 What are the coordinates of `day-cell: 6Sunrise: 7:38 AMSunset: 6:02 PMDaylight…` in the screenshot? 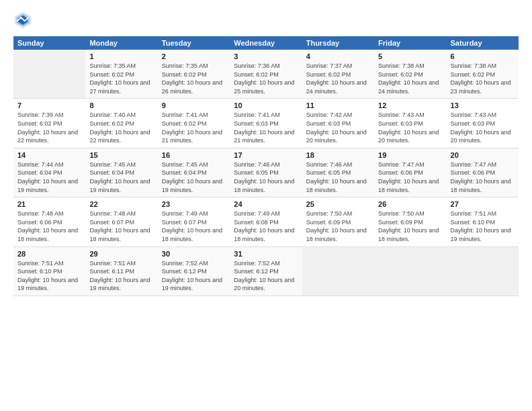 It's located at (482, 74).